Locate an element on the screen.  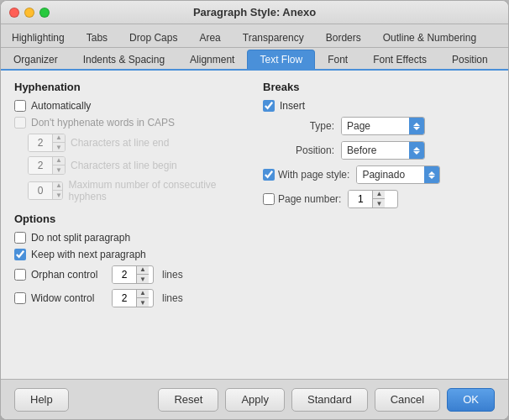
max-hyphens-down: ▼ is located at coordinates (58, 195).